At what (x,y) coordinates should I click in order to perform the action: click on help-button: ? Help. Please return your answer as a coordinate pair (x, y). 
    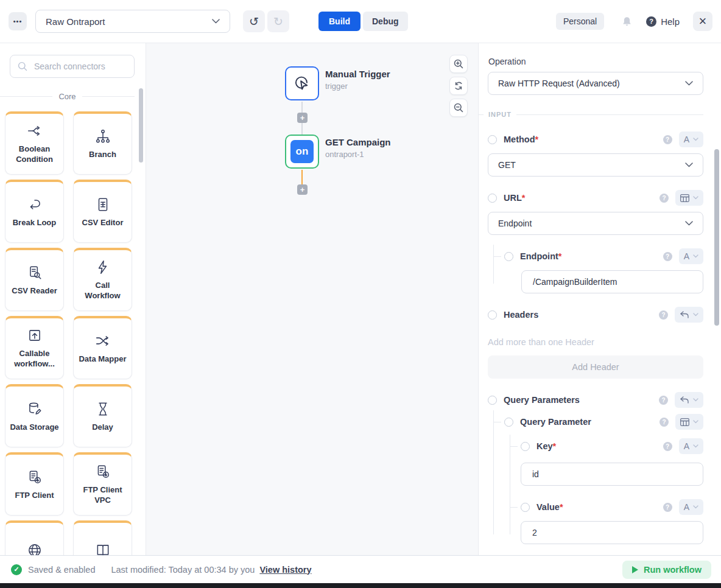
    Looking at the image, I should click on (663, 22).